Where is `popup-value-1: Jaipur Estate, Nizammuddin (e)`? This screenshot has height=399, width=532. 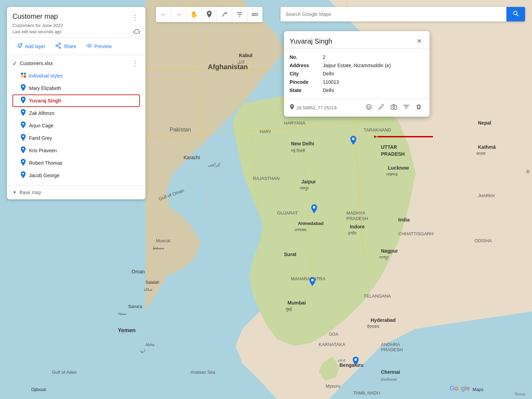 popup-value-1: Jaipur Estate, Nizammuddin (e) is located at coordinates (357, 65).